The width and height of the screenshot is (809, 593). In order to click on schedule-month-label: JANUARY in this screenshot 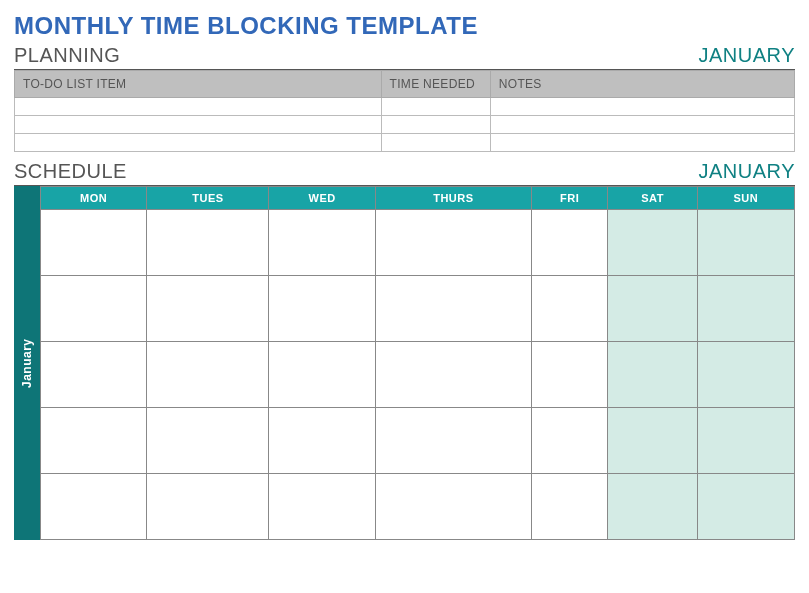, I will do `click(748, 172)`.